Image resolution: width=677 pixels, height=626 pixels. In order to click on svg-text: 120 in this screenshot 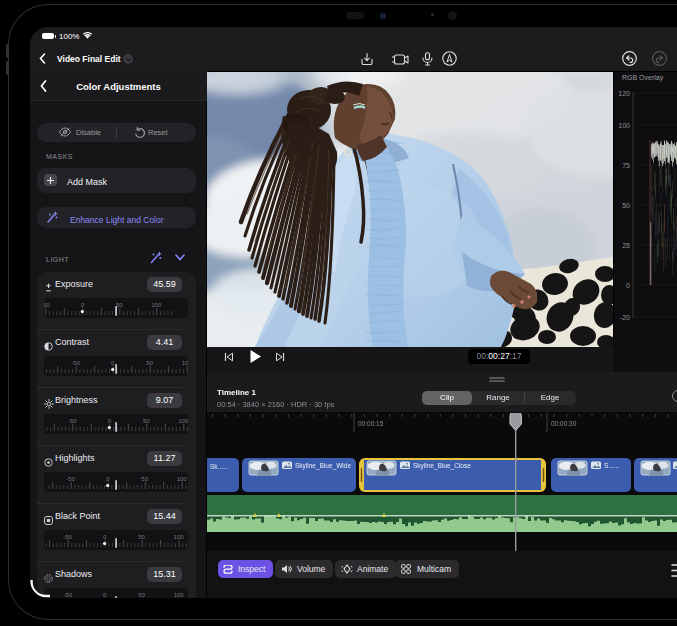, I will do `click(624, 94)`.